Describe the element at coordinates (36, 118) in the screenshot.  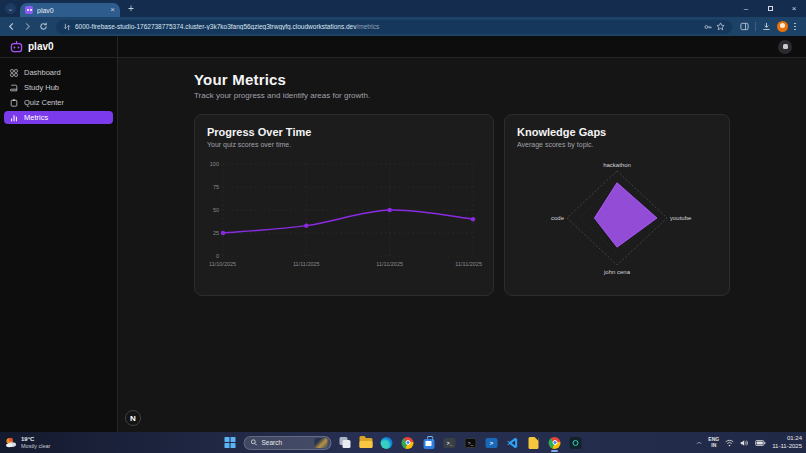
I see `sidebar-item-label: Metrics` at that location.